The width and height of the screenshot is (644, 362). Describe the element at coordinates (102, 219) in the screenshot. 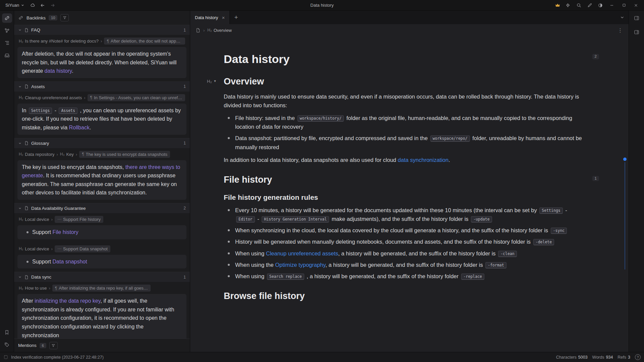

I see `backlink-breadcrumb: H₂Local device›⋯Support File history` at that location.